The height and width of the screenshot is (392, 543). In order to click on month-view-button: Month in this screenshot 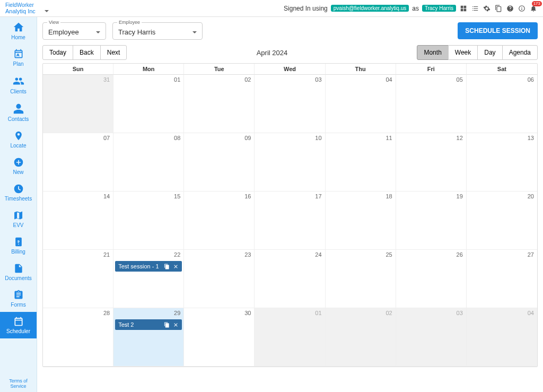, I will do `click(433, 53)`.